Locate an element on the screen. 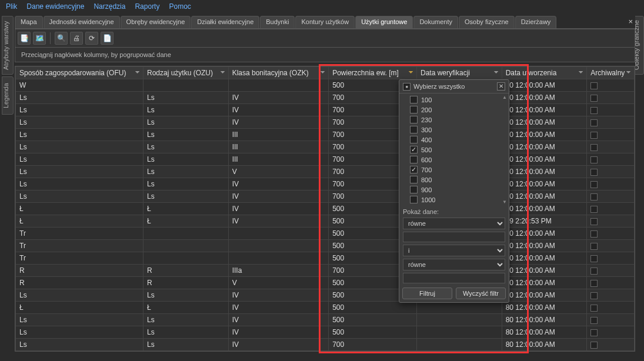 This screenshot has height=361, width=644. table-row: ŁŁIV50009 2:20:53 PM is located at coordinates (325, 221).